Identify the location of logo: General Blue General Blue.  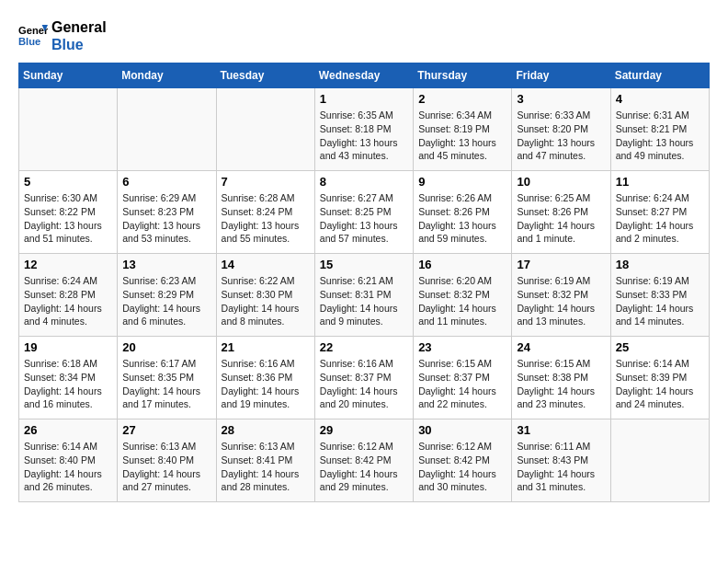
(63, 36).